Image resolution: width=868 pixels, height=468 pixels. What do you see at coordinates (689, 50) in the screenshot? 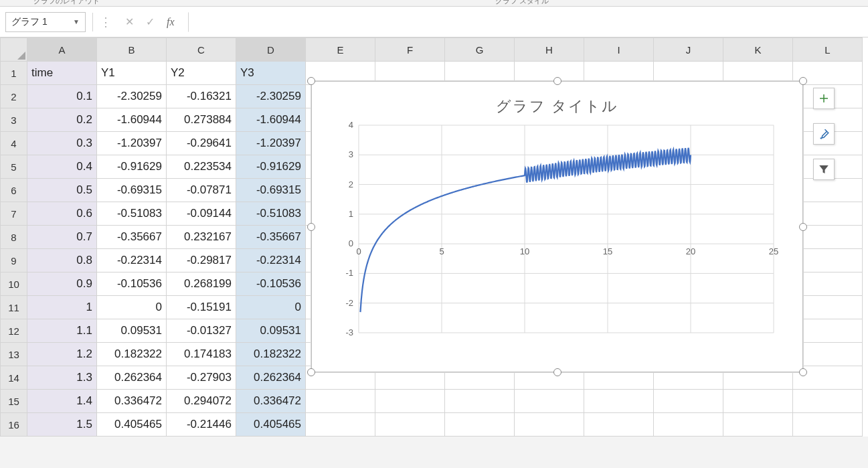
I see `col-header-J: J` at bounding box center [689, 50].